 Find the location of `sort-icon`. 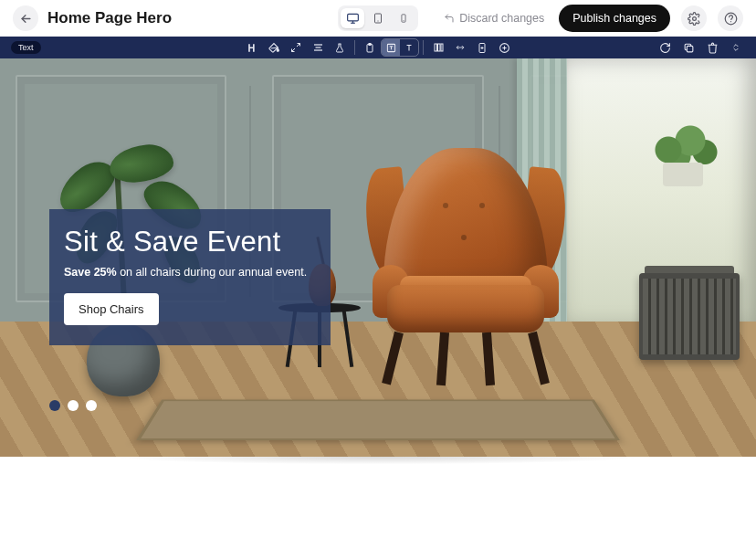

sort-icon is located at coordinates (736, 47).